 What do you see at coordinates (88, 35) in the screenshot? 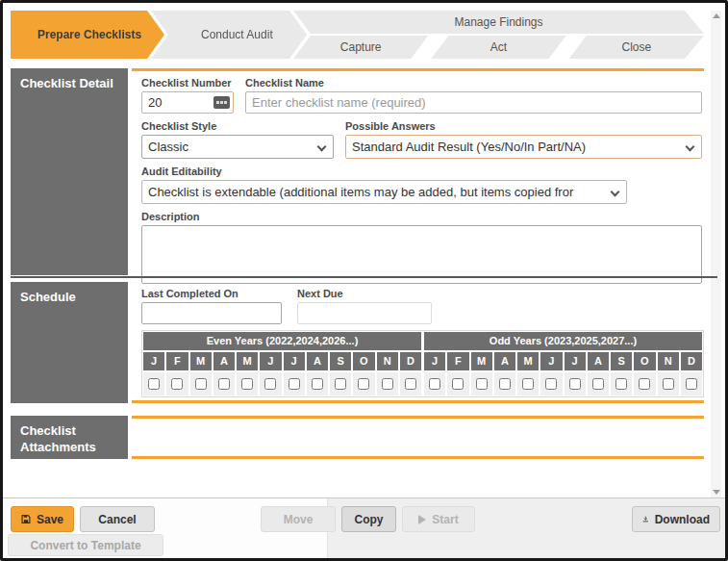
I see `nav-step-prepare-checklists: Prepare Checklists` at bounding box center [88, 35].